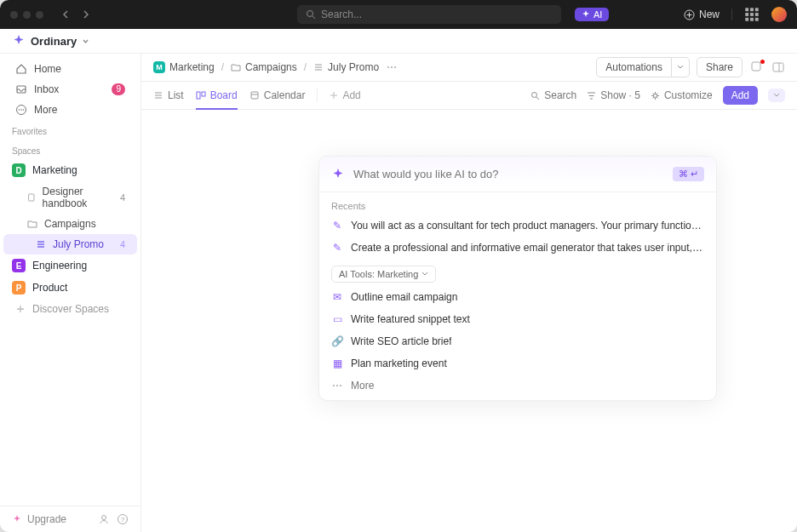  I want to click on back-button, so click(66, 14).